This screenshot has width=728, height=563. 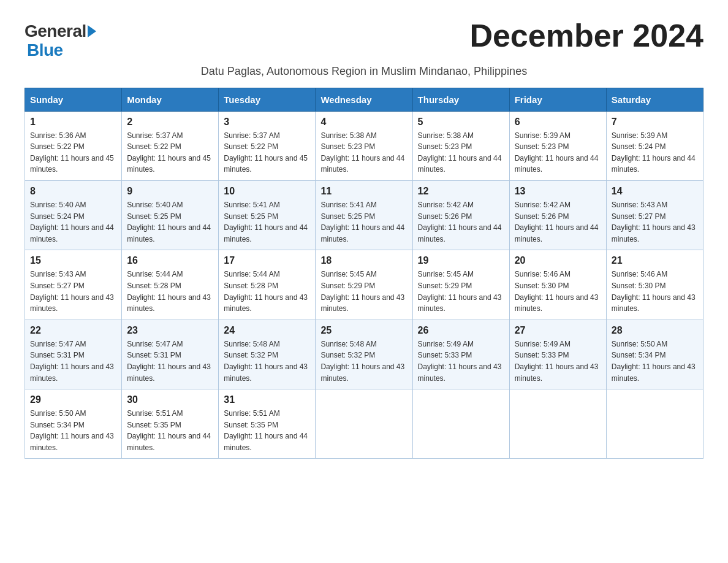 I want to click on header-thursday: Thursday, so click(x=461, y=99).